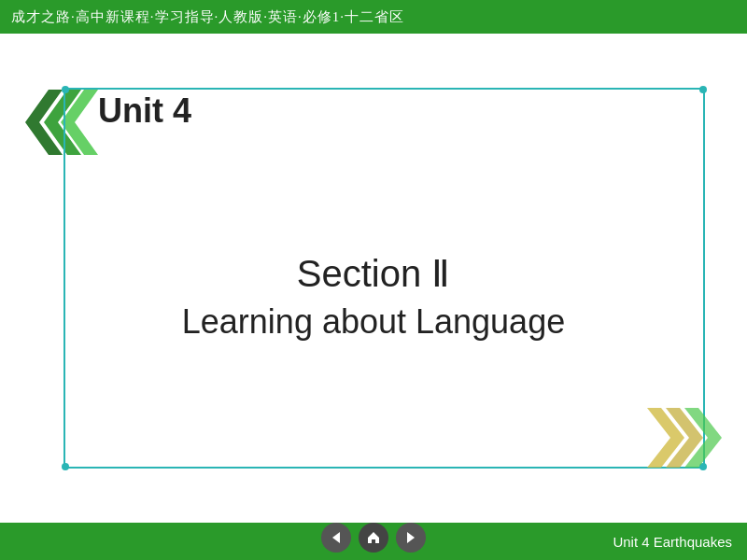 The width and height of the screenshot is (747, 560). I want to click on nav-next-button, so click(411, 538).